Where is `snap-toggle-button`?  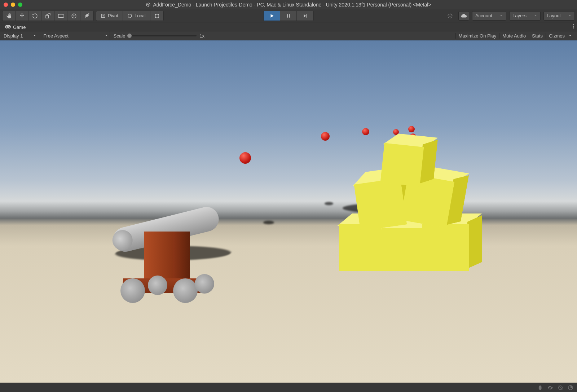
snap-toggle-button is located at coordinates (157, 16).